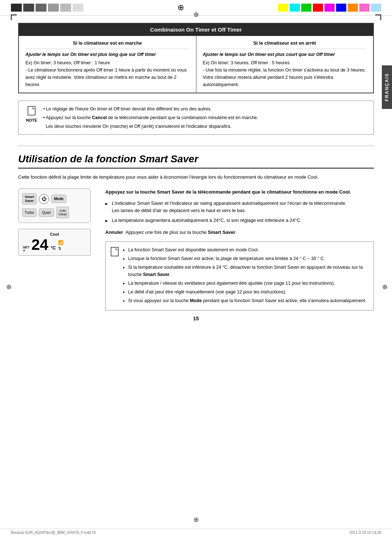 The image size is (392, 536). I want to click on crosshair-right, so click(385, 287).